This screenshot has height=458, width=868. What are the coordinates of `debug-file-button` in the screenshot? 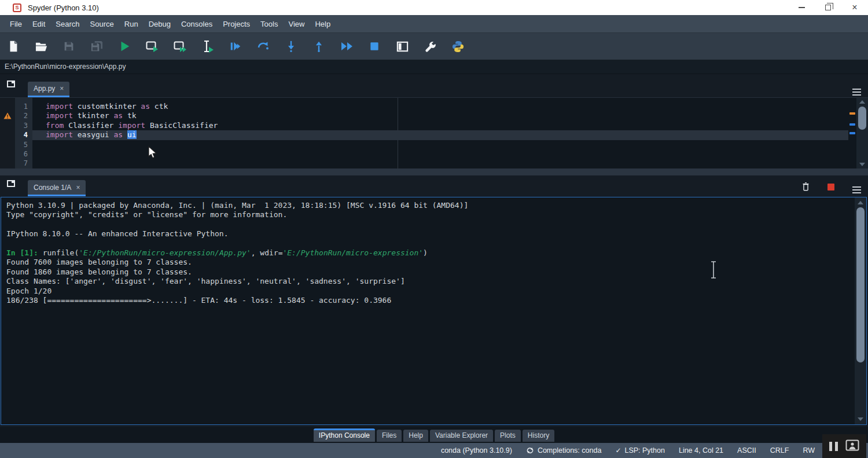 It's located at (236, 46).